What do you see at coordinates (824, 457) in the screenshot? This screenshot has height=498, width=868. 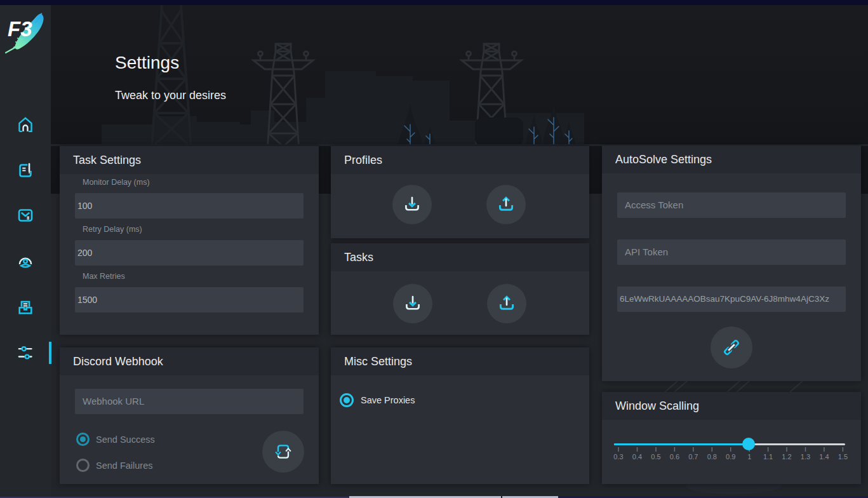 I see `svg-text: 1.4` at bounding box center [824, 457].